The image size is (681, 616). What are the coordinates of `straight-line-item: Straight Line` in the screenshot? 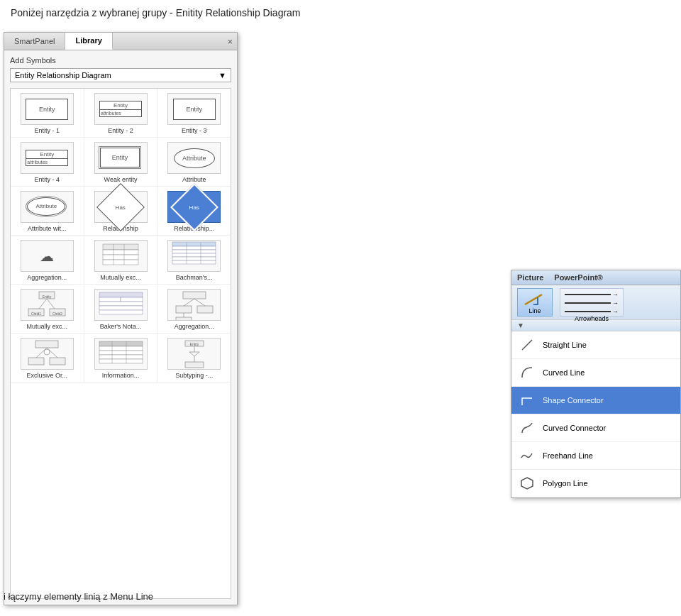 It's located at (596, 345).